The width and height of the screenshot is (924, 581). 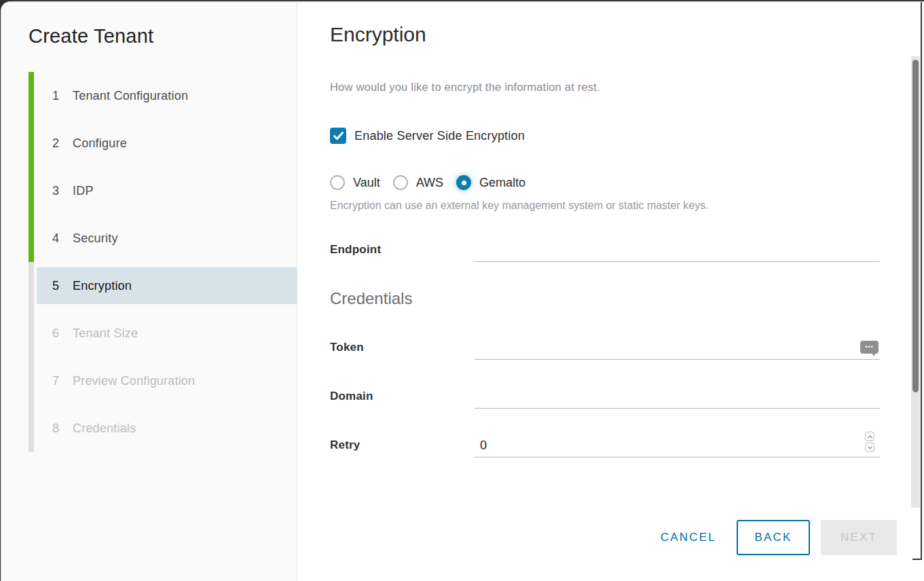 I want to click on domain-input, so click(x=678, y=396).